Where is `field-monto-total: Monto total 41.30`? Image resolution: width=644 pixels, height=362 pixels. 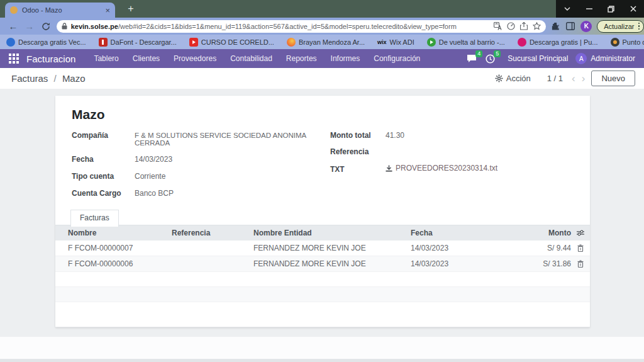
field-monto-total: Monto total 41.30 is located at coordinates (453, 135).